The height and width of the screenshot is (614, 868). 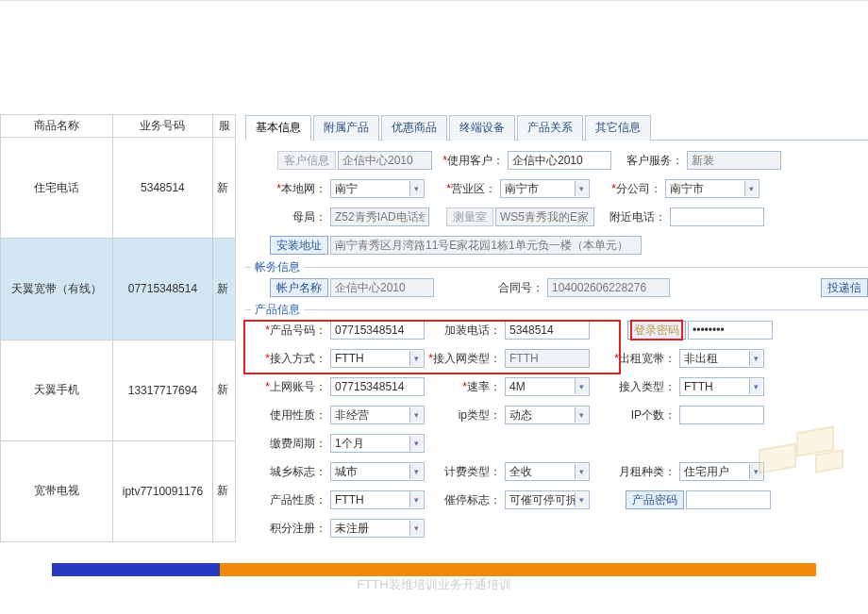 I want to click on login-pwd-button: 登录密码, so click(x=657, y=330).